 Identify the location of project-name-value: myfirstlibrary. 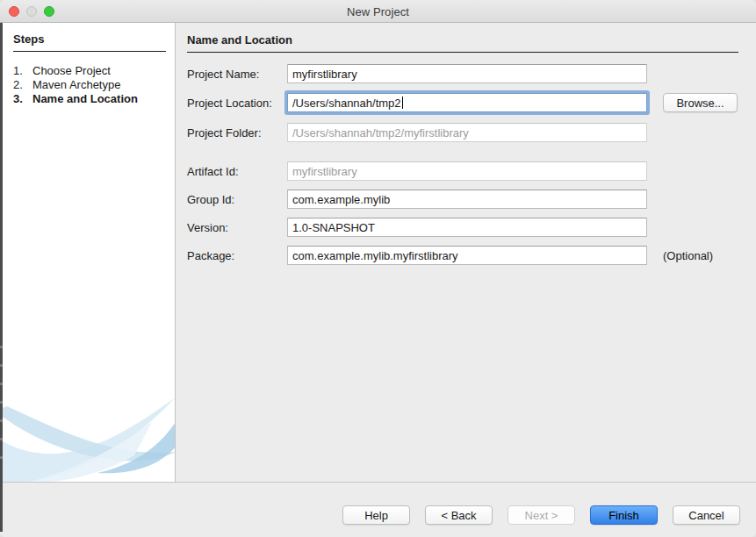
(325, 74).